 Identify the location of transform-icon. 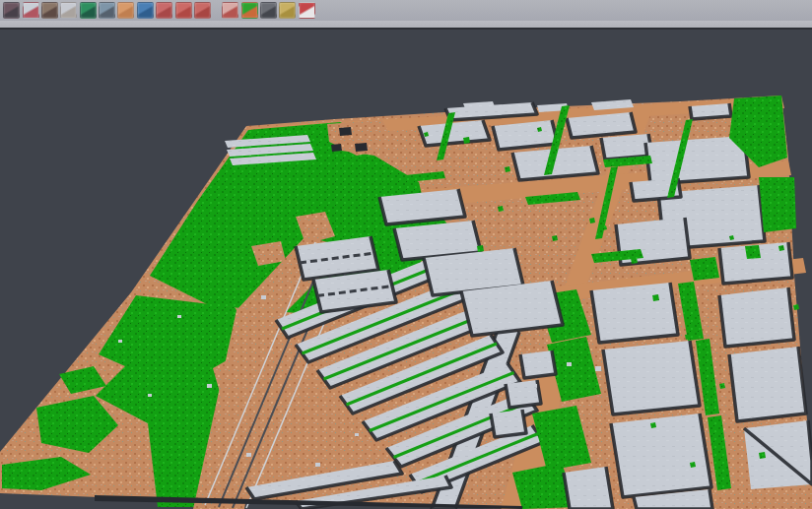
(288, 10).